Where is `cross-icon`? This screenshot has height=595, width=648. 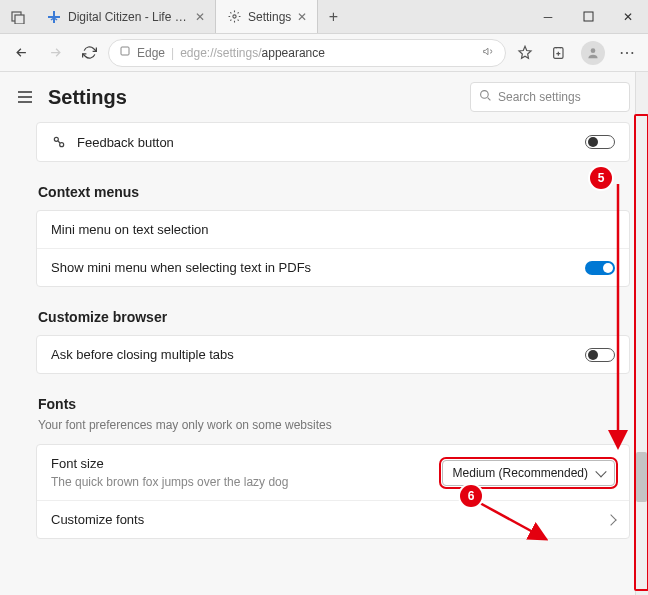 cross-icon is located at coordinates (54, 17).